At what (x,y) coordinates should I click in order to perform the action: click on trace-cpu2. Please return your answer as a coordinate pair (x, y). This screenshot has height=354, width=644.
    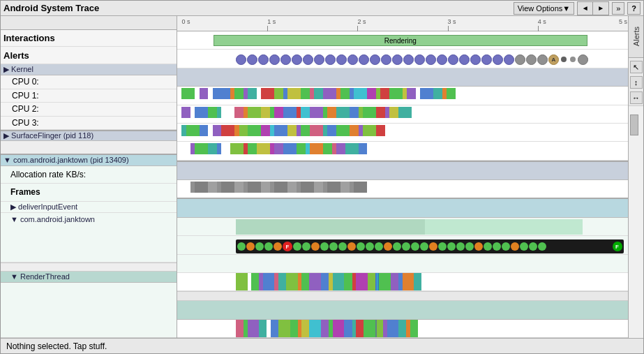
    Looking at the image, I should click on (403, 133).